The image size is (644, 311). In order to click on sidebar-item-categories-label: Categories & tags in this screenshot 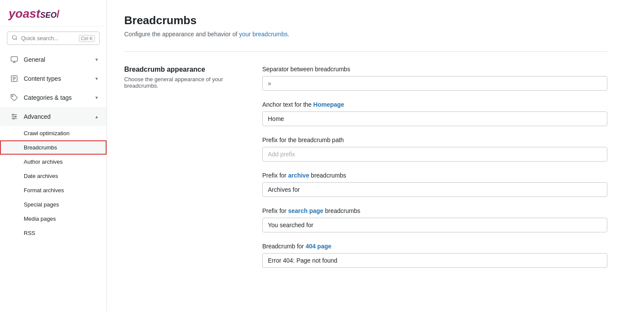, I will do `click(47, 98)`.